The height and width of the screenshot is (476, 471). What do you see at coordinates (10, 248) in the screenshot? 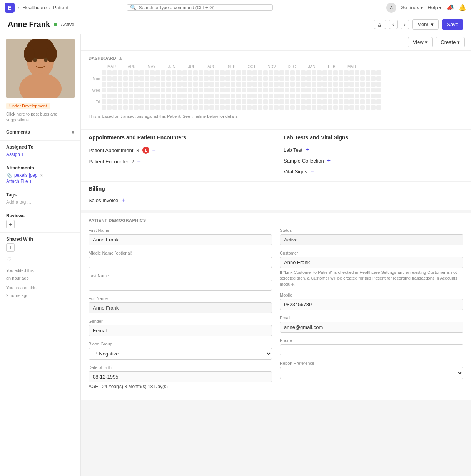
I see `shared-with-add-button: +` at bounding box center [10, 248].